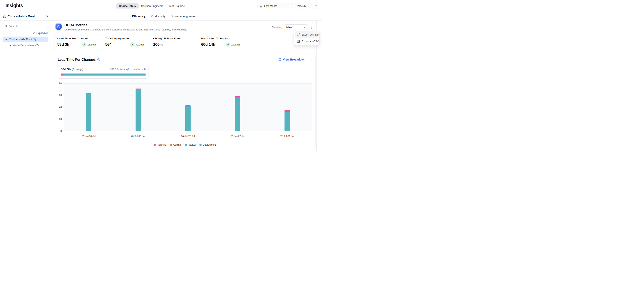  Describe the element at coordinates (34, 33) in the screenshot. I see `expand-icon` at that location.